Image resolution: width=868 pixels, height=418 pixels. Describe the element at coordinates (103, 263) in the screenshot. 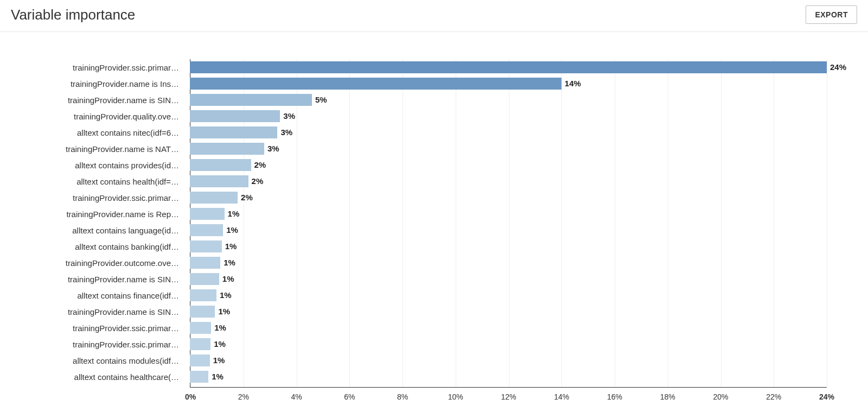

I see `bar-category-label: trainingProvider.outcome.ove…` at that location.